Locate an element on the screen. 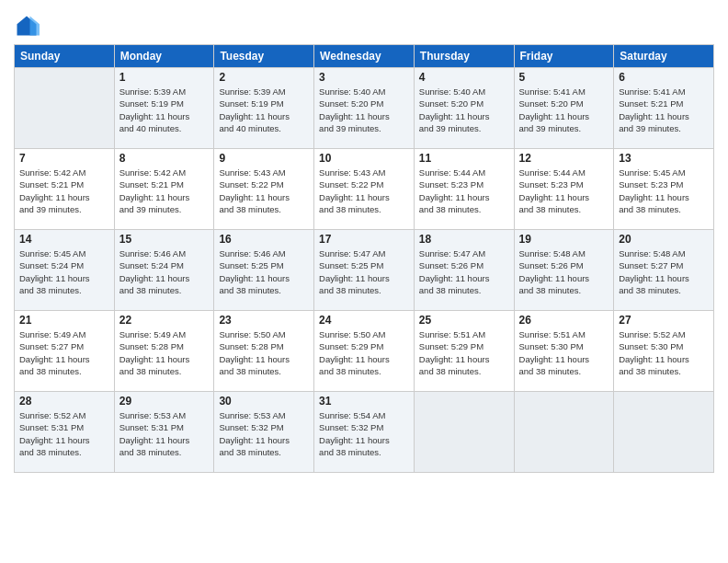  day-info: Sunrise: 5:46 AMSunset: 5:25 PMDaylight:… is located at coordinates (264, 272).